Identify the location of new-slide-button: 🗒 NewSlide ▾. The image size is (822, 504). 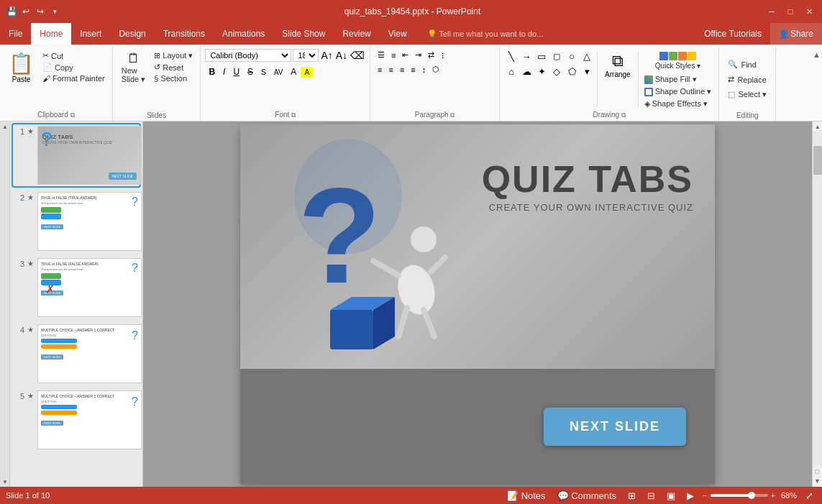
(134, 68).